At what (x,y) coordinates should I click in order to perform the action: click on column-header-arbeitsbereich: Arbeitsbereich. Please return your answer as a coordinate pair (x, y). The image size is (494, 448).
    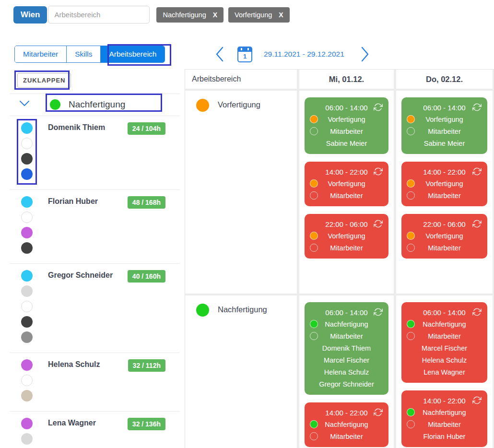
    Looking at the image, I should click on (241, 79).